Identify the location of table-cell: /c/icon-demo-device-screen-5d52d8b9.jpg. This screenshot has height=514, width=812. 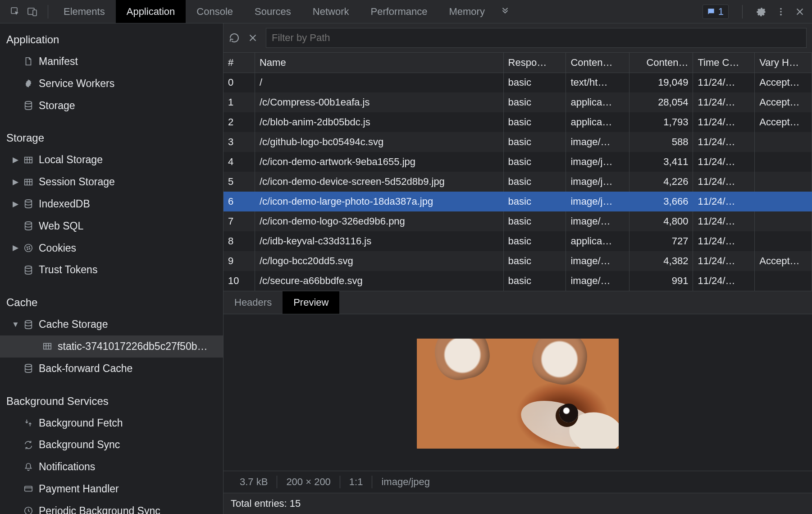
(379, 182).